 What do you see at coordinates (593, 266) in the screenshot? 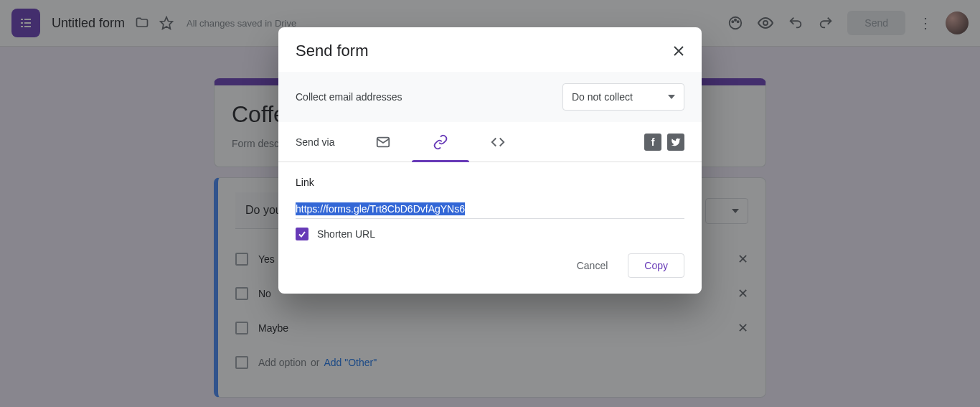
I see `cancel-button: Cancel` at bounding box center [593, 266].